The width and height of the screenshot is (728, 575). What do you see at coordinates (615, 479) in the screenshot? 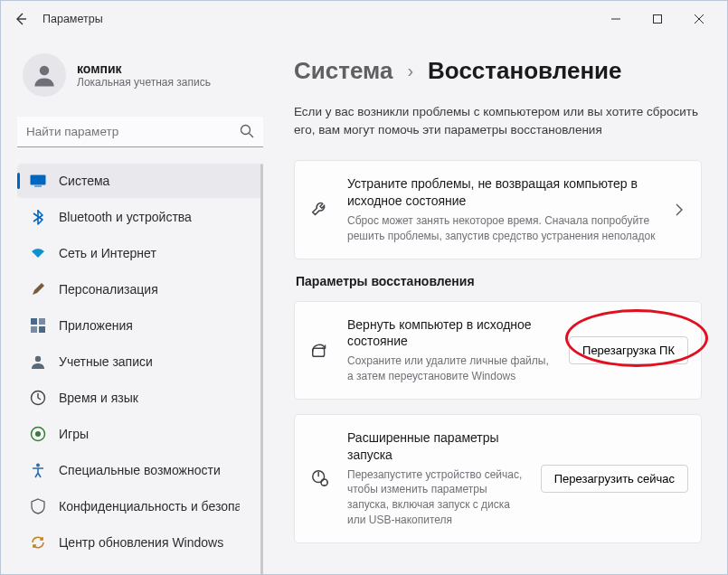
I see `restart-now-button: Перезагрузить сейчас` at bounding box center [615, 479].